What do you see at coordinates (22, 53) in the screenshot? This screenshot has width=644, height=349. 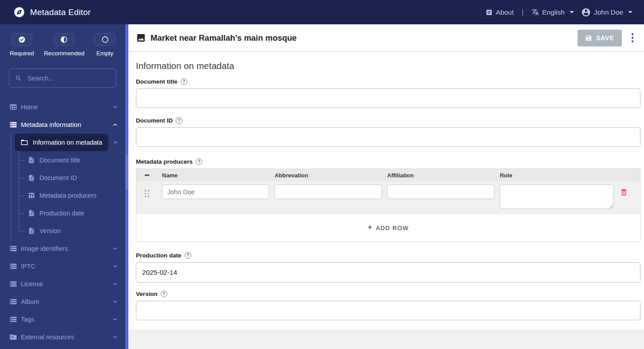 I see `required-label: Required` at bounding box center [22, 53].